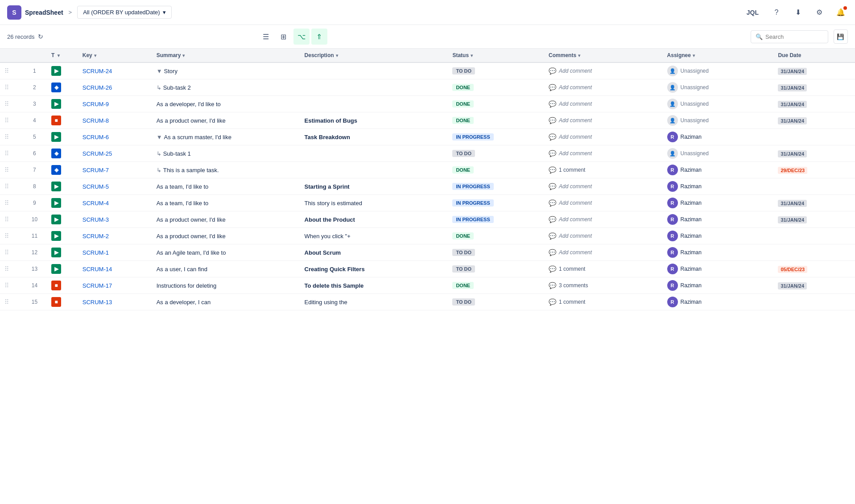 The width and height of the screenshot is (855, 504). Describe the element at coordinates (496, 55) in the screenshot. I see `col-header-status: Status ▾` at that location.